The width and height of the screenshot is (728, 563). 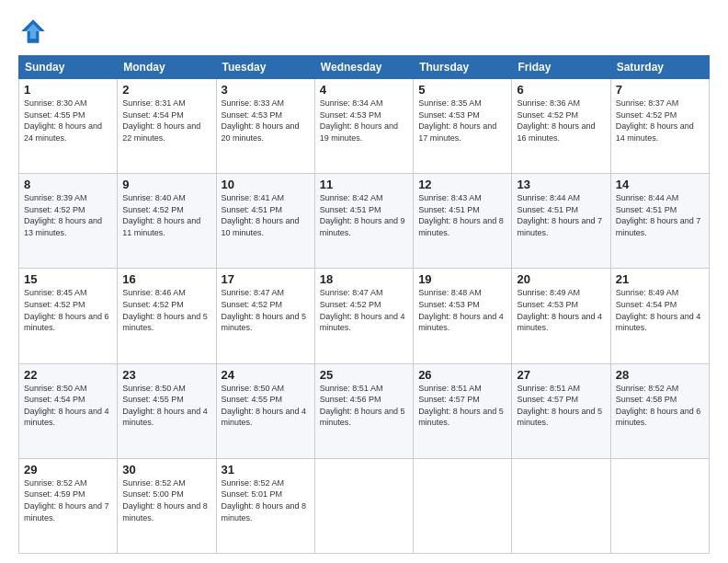 What do you see at coordinates (364, 121) in the screenshot?
I see `cell-text: Sunrise: 8:34 AM Sunset: 4:53 PM Dayligh…` at bounding box center [364, 121].